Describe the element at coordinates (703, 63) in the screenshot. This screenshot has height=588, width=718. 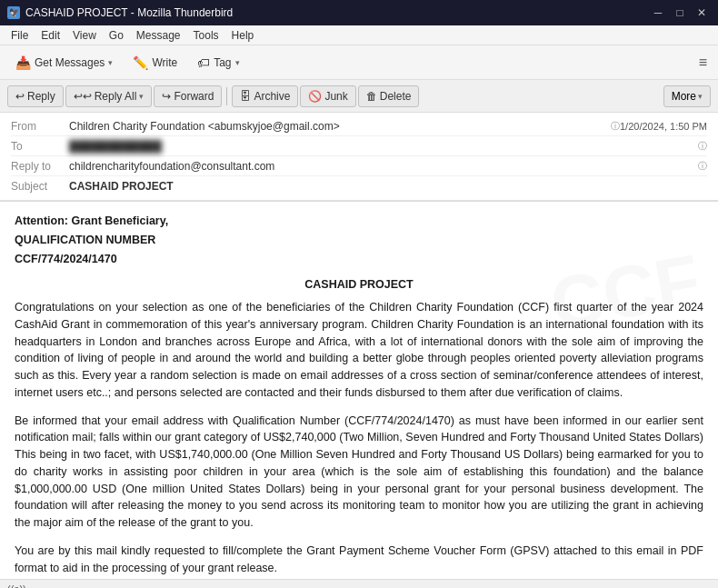
I see `hamburger-menu: ≡` at that location.